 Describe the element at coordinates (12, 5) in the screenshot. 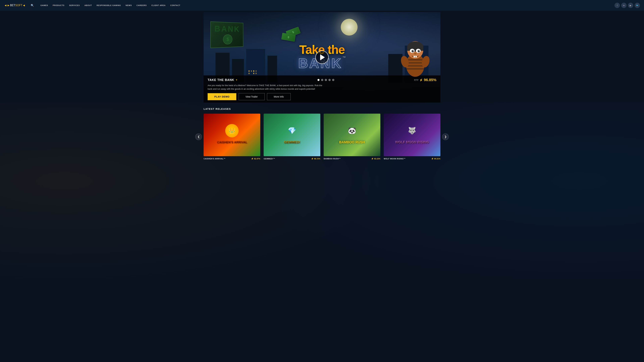

I see `logo-bet: BET` at that location.